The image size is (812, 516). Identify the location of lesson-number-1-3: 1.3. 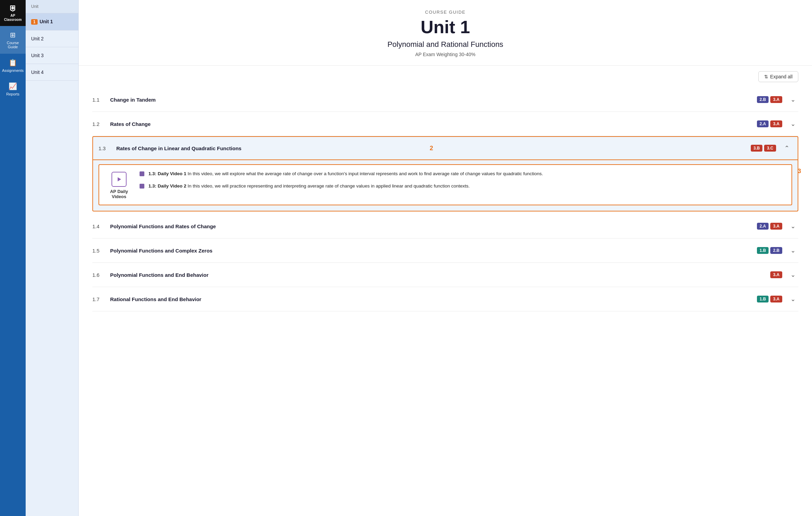
(105, 149).